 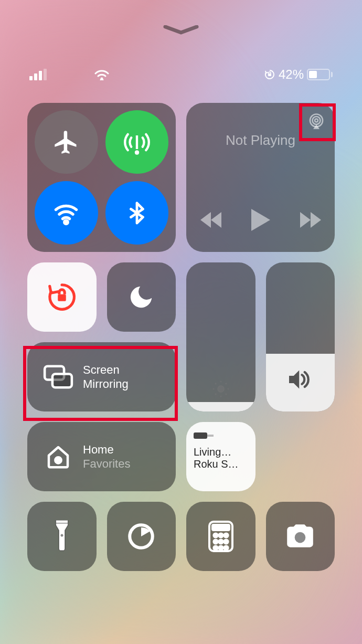 What do you see at coordinates (62, 297) in the screenshot?
I see `orientation-lock-button` at bounding box center [62, 297].